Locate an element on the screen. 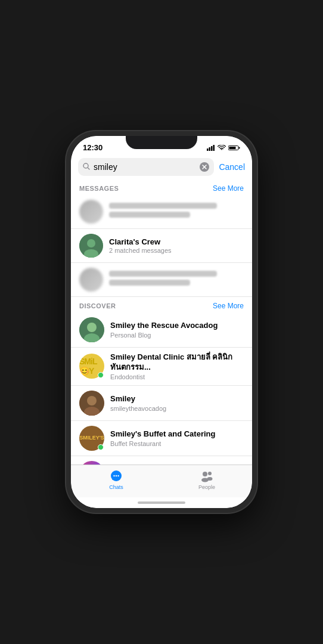 The width and height of the screenshot is (323, 644). people-icon is located at coordinates (207, 476).